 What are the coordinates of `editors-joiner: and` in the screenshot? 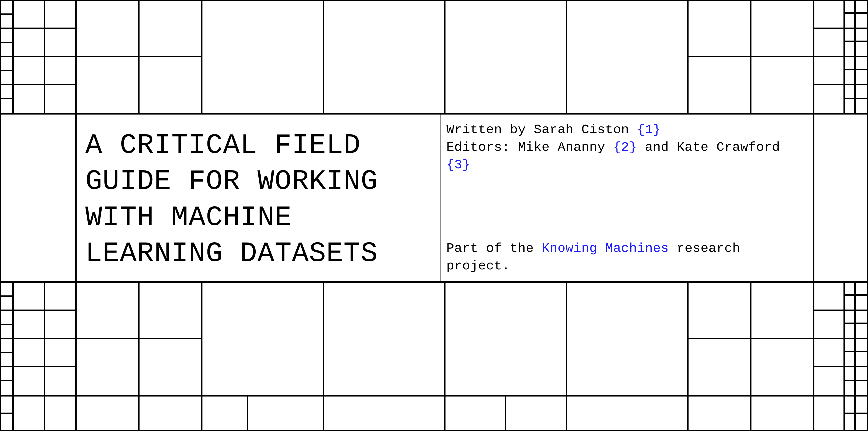 It's located at (657, 147).